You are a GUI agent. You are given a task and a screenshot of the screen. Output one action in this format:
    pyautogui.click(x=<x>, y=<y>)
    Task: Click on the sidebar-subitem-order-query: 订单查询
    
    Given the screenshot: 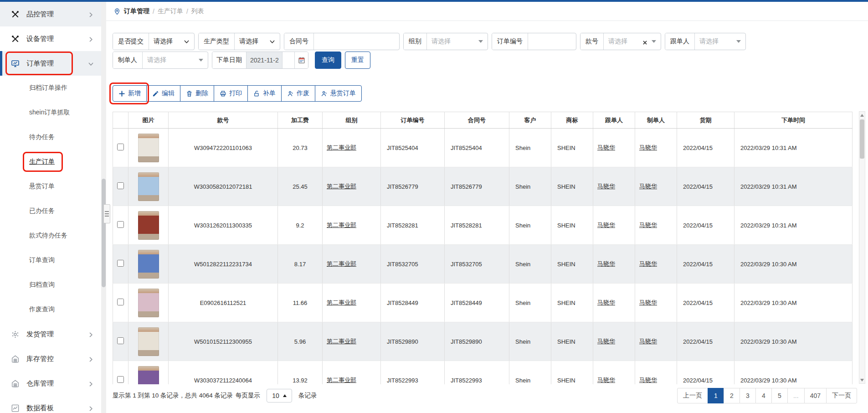 What is the action you would take?
    pyautogui.click(x=51, y=260)
    